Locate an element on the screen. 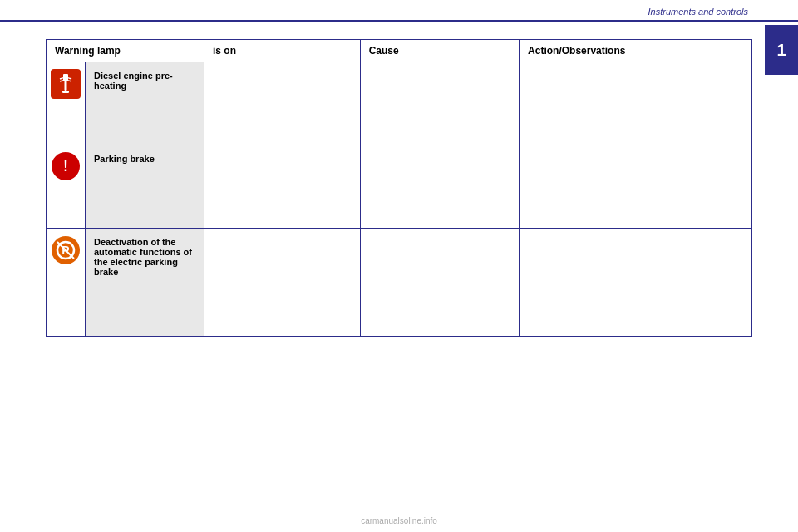  epb-label-cell: Deactivation of the automatic functions … is located at coordinates (145, 283).